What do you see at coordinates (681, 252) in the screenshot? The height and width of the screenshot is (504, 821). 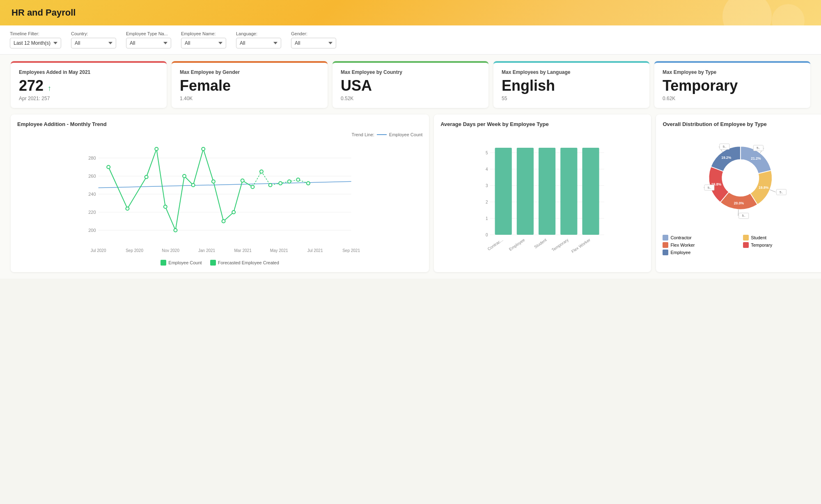 I see `legend-label: Employee` at bounding box center [681, 252].